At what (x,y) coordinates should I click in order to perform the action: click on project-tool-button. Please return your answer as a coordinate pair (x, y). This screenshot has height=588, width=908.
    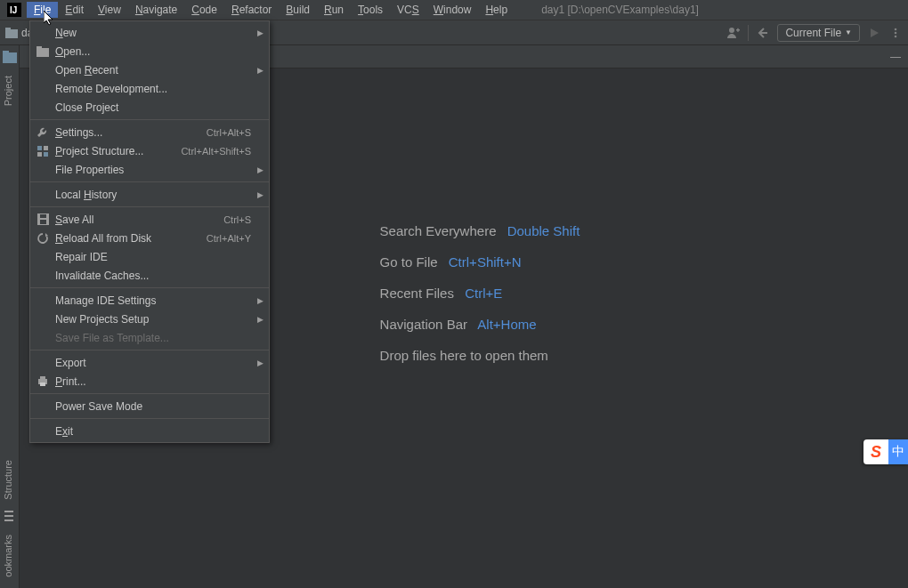
    Looking at the image, I should click on (10, 58).